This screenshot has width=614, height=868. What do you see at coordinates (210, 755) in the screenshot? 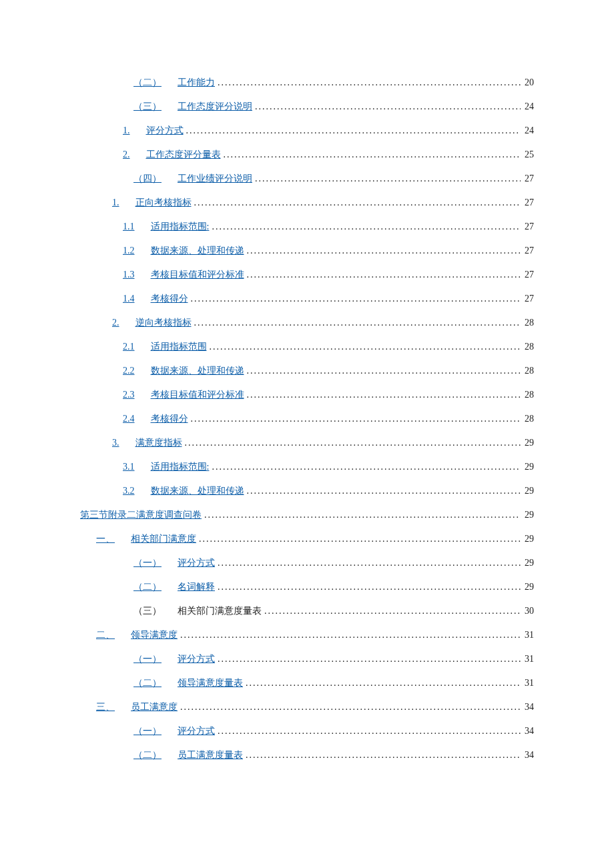
I see `toc-entry-title: 员工满意度量表` at bounding box center [210, 755].